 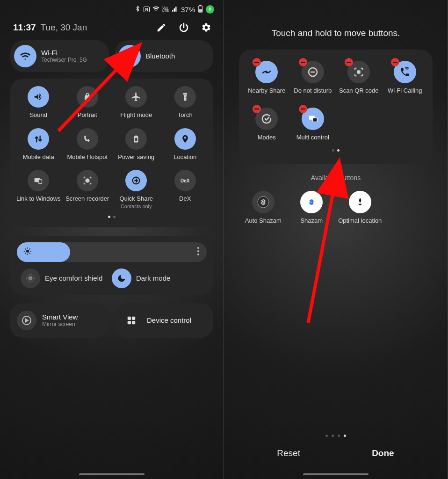 I want to click on nearby-share-tile: Nearby Share, so click(x=267, y=78).